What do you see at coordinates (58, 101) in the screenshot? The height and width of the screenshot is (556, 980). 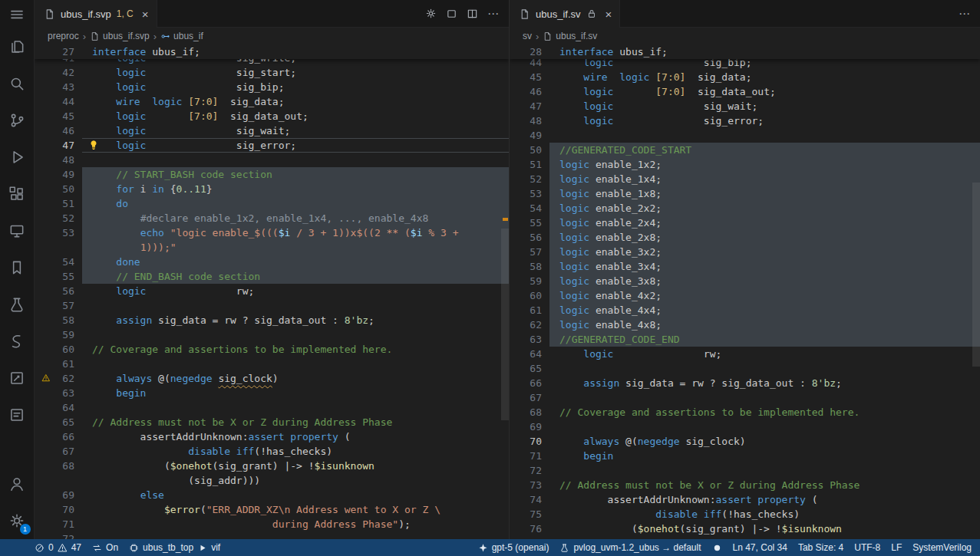 I see `line-number: 44` at bounding box center [58, 101].